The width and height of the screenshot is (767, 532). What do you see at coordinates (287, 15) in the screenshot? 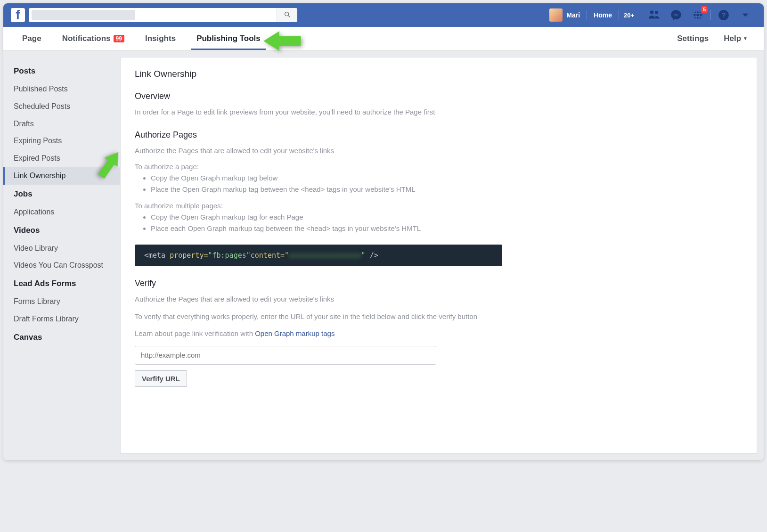
I see `search-icon` at bounding box center [287, 15].